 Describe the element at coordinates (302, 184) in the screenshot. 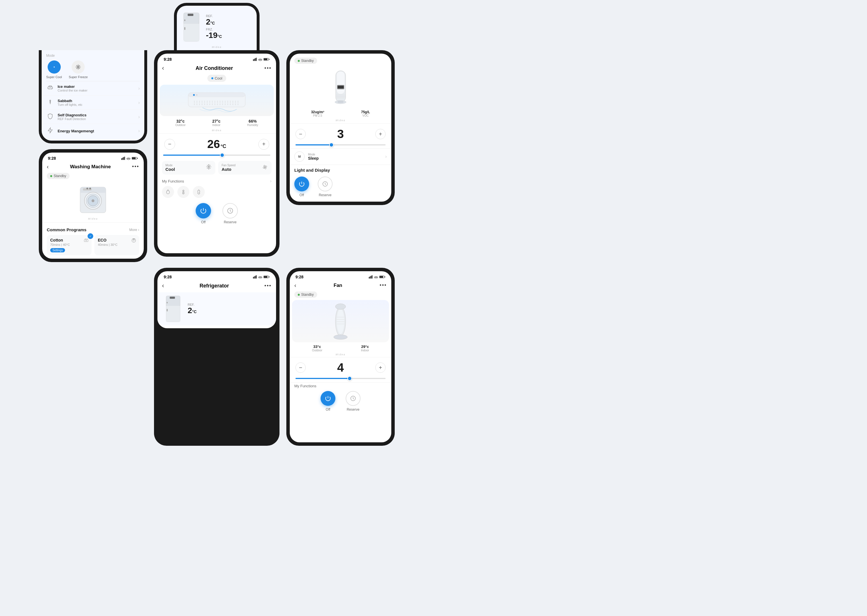

I see `purifier-power-icon` at that location.